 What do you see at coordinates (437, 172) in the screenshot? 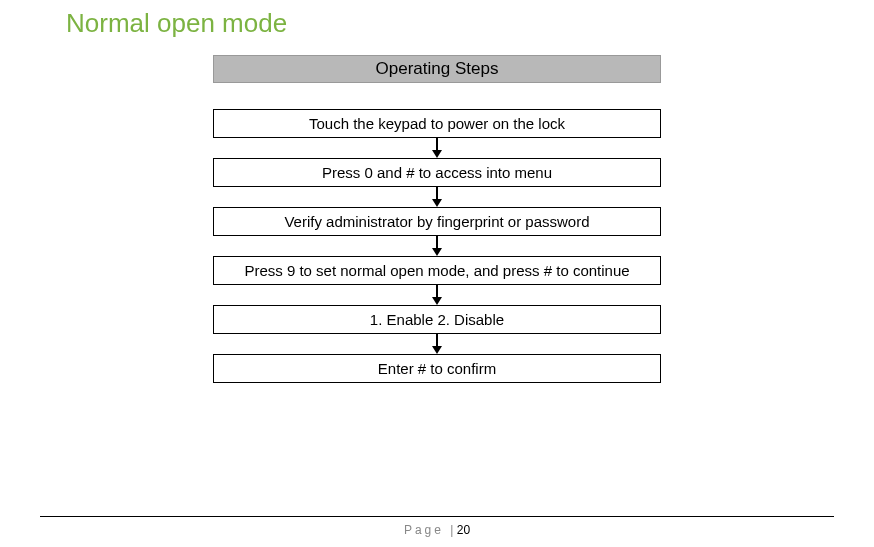
I see `step-box: Press 0 and # to access into menu` at bounding box center [437, 172].